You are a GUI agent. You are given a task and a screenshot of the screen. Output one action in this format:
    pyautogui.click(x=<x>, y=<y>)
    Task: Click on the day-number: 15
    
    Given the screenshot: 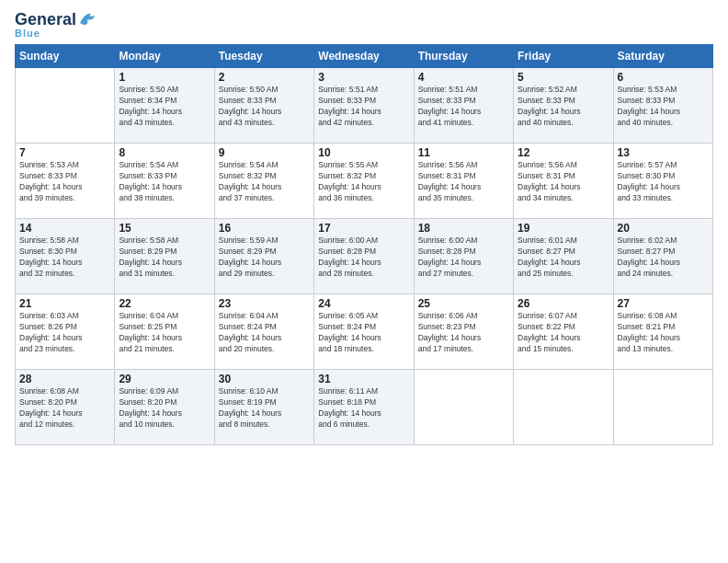 What is the action you would take?
    pyautogui.click(x=164, y=228)
    